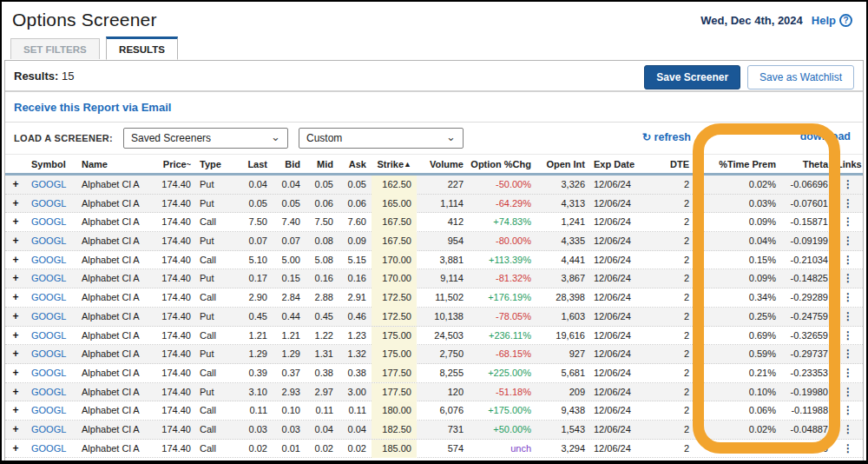 The image size is (868, 464). I want to click on col-header-name: Name, so click(117, 163).